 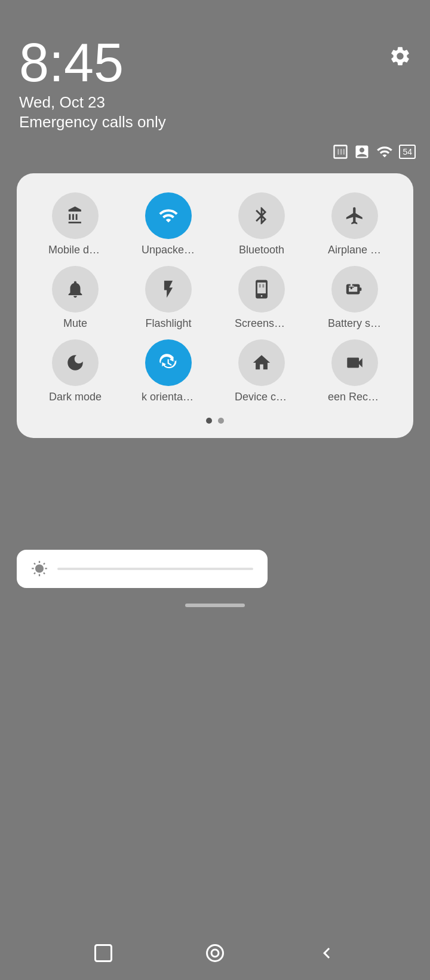 I want to click on brightness-control, so click(x=142, y=569).